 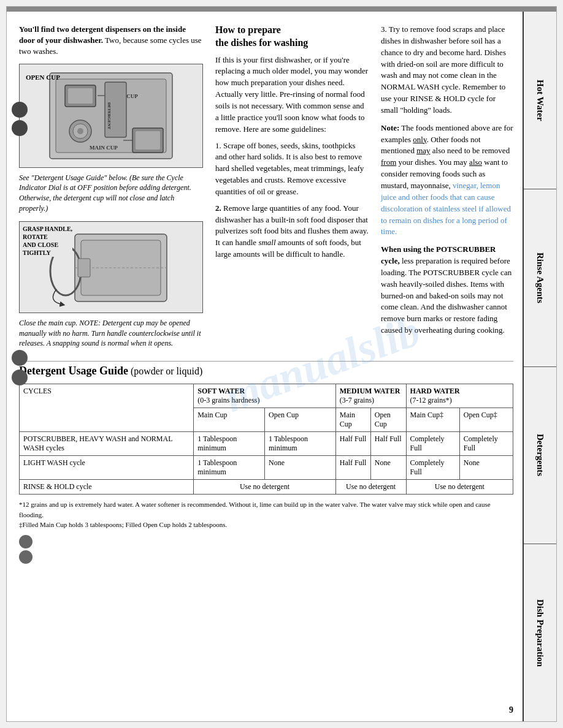 I want to click on table-row: POTSCRUBBER, HEAVY WASH and NORMAL WASH …, so click(x=266, y=444).